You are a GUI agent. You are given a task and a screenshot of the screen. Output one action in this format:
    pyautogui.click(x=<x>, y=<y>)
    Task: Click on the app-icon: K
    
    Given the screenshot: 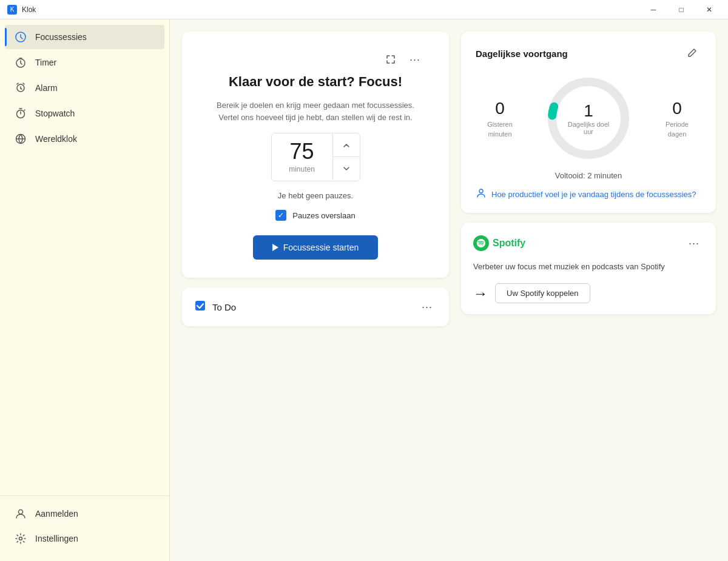 What is the action you would take?
    pyautogui.click(x=12, y=10)
    